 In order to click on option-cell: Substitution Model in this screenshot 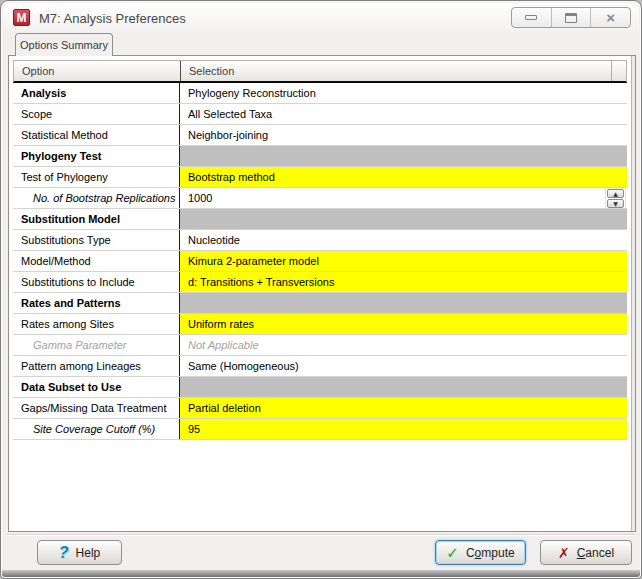, I will do `click(96, 219)`.